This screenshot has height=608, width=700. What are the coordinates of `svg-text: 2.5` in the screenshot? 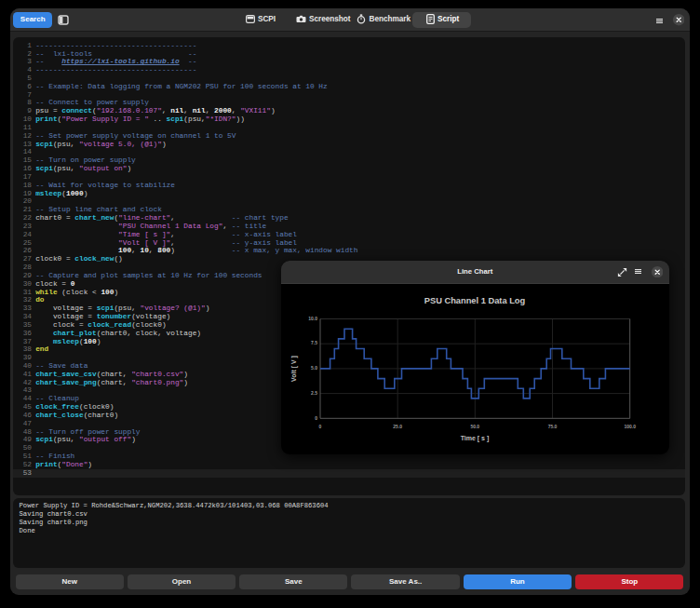 It's located at (315, 393).